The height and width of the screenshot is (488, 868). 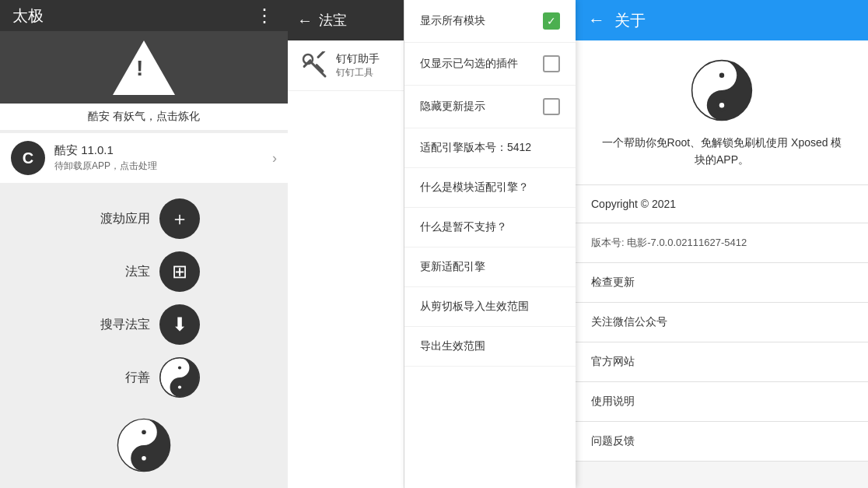 I want to click on dropdown-label-6: 更新适配引擎, so click(x=453, y=267).